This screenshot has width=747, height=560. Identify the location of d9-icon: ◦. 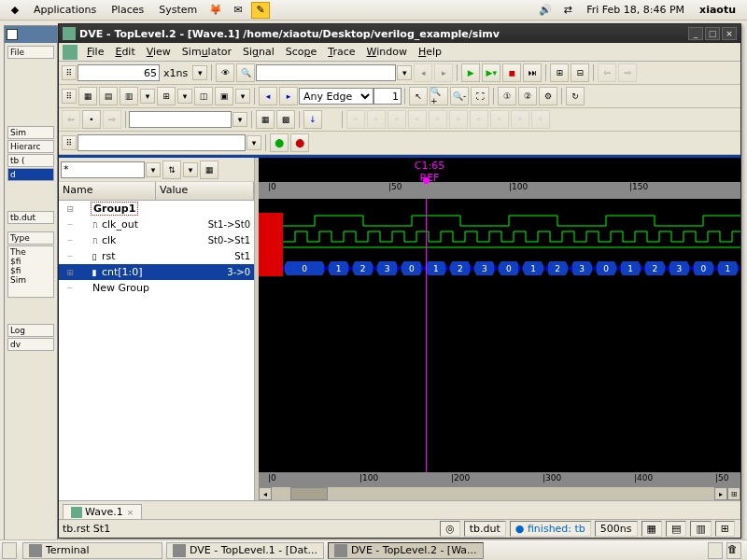
(520, 119).